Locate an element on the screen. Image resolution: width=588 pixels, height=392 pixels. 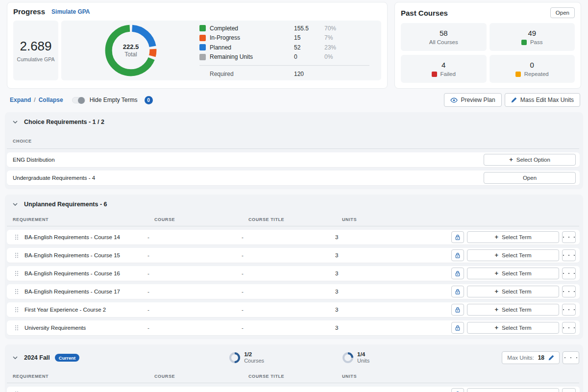
choice-row-eng-distribution: ENG Distribution + Select Option is located at coordinates (293, 160).